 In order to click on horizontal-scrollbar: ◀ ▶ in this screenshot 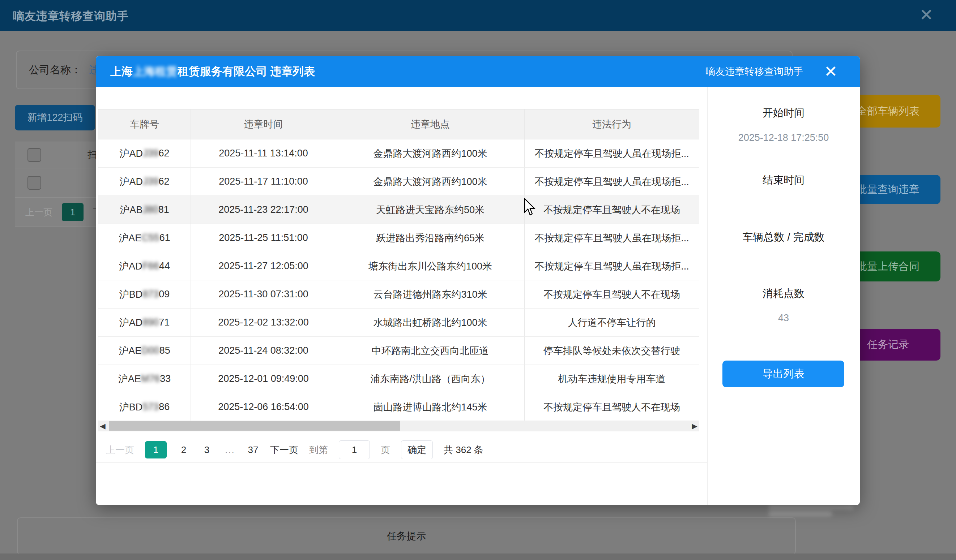, I will do `click(398, 426)`.